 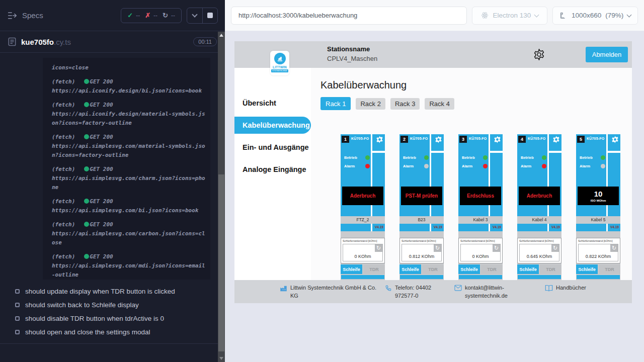 What do you see at coordinates (475, 166) in the screenshot?
I see `alarm-led-row: Alarm` at bounding box center [475, 166].